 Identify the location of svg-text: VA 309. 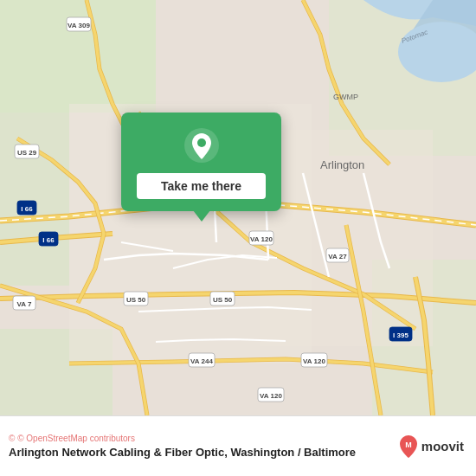
(79, 26).